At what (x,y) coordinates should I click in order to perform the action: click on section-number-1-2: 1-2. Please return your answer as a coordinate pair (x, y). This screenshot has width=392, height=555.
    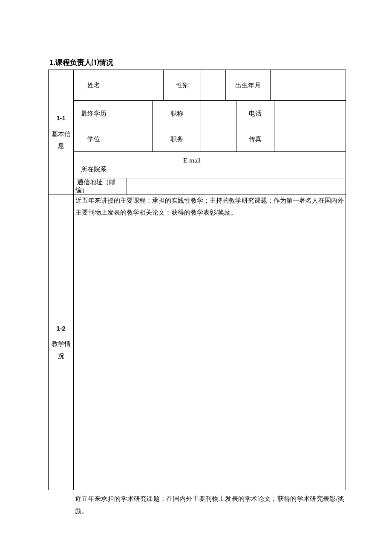
    Looking at the image, I should click on (61, 328).